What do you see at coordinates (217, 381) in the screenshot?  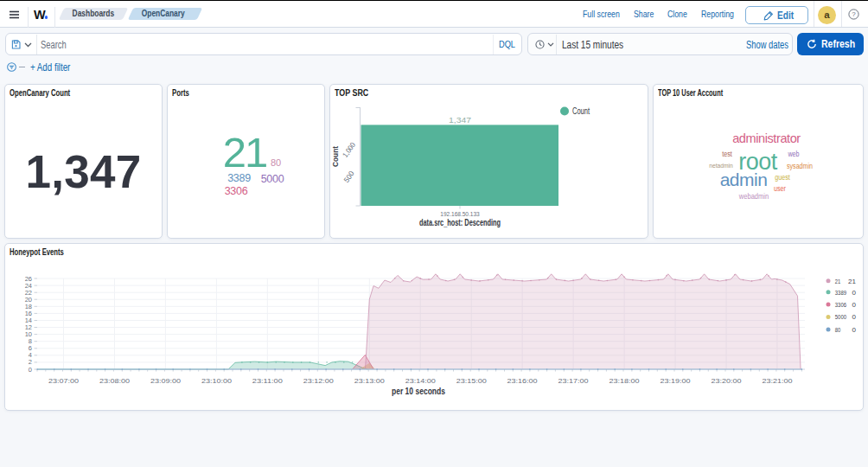 I see `svg-text: 23:10:00` at bounding box center [217, 381].